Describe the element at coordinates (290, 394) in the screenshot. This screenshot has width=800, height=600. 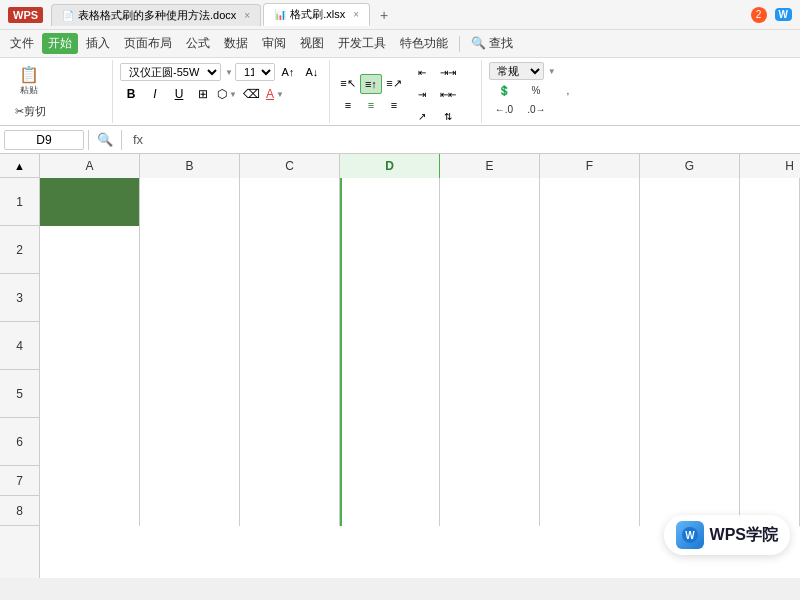
I see `cell-c5` at that location.